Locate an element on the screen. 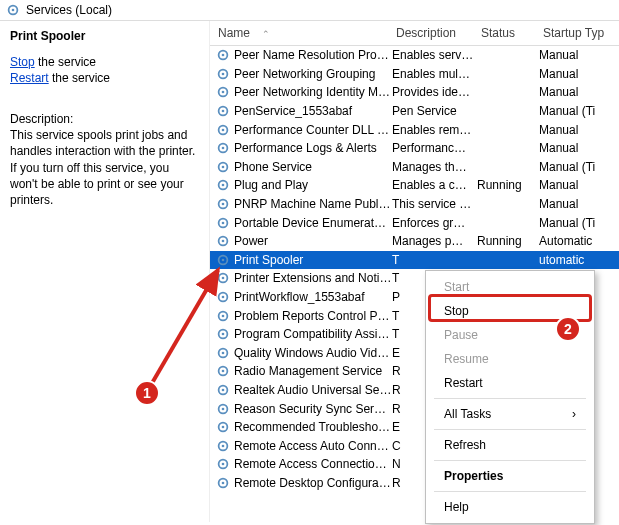 This screenshot has height=525, width=619. col-name: Name⌃ is located at coordinates (299, 33).